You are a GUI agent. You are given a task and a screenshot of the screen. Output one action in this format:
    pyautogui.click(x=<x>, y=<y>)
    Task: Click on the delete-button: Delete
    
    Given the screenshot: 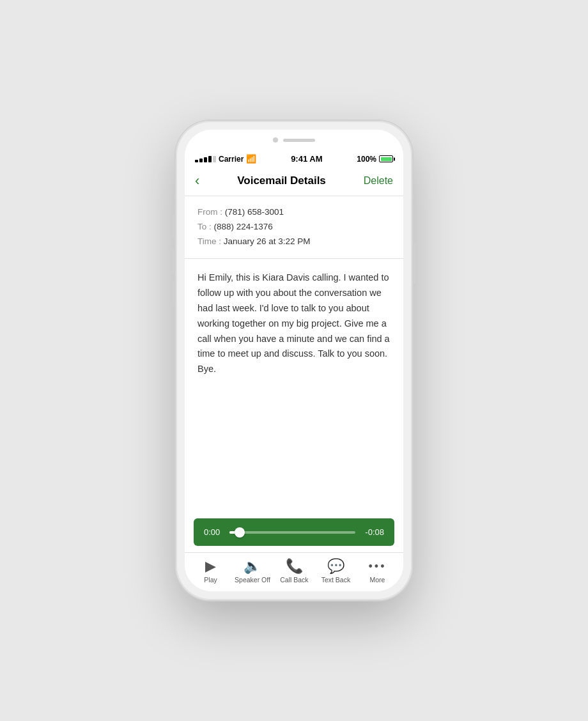 What is the action you would take?
    pyautogui.click(x=378, y=181)
    